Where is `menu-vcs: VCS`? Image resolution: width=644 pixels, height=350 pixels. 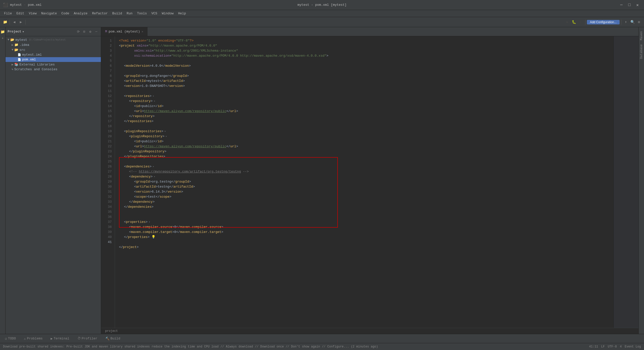 menu-vcs: VCS is located at coordinates (154, 14).